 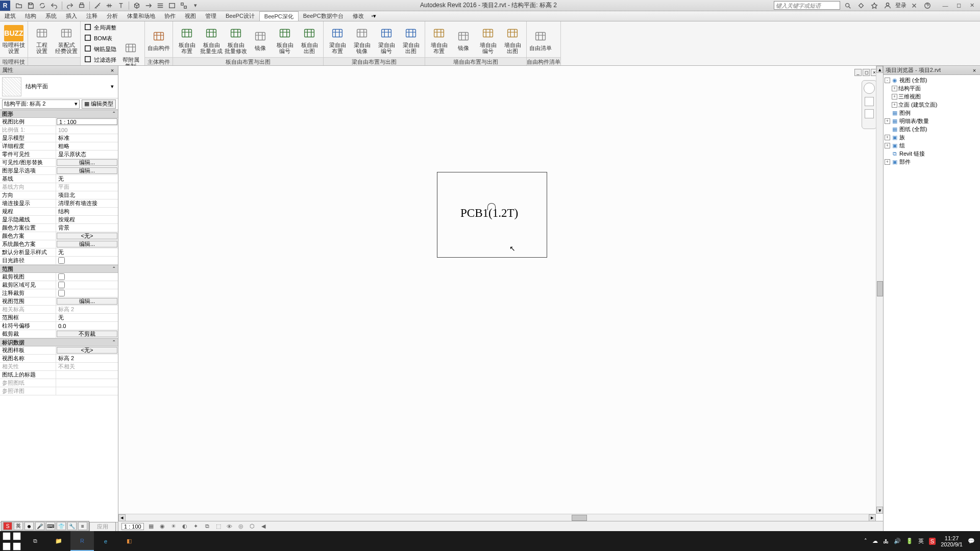 I want to click on tray-battery-icon: 🔋, so click(x=910, y=541).